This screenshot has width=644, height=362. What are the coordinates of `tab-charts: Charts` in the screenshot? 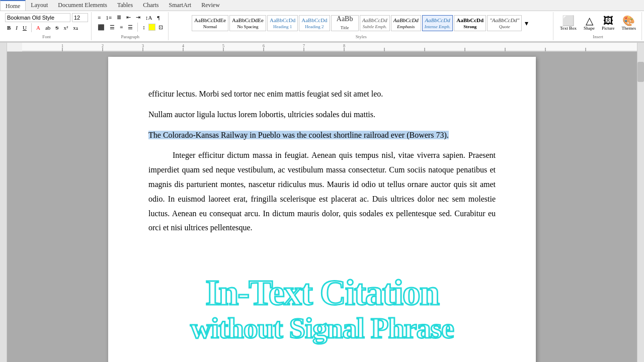 It's located at (151, 5).